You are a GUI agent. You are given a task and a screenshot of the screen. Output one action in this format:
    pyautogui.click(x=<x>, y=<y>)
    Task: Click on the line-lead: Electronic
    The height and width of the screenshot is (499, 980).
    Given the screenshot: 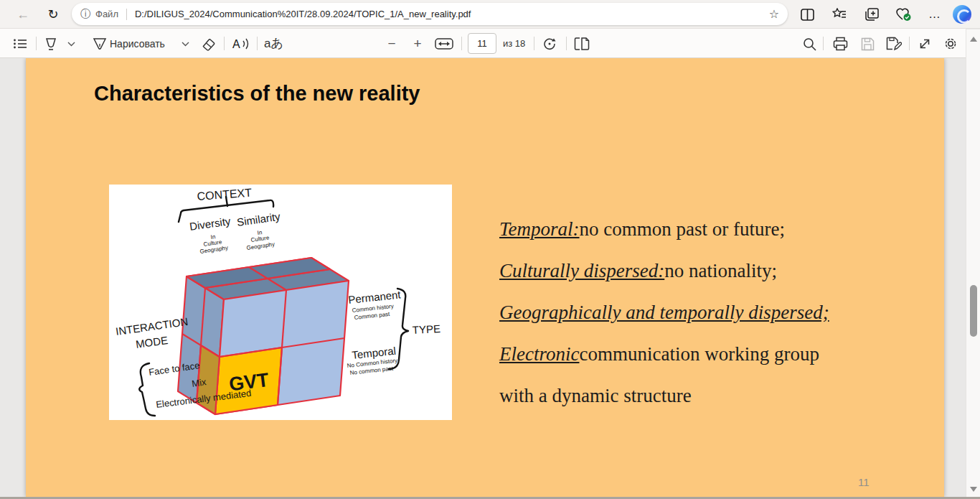 What is the action you would take?
    pyautogui.click(x=540, y=355)
    